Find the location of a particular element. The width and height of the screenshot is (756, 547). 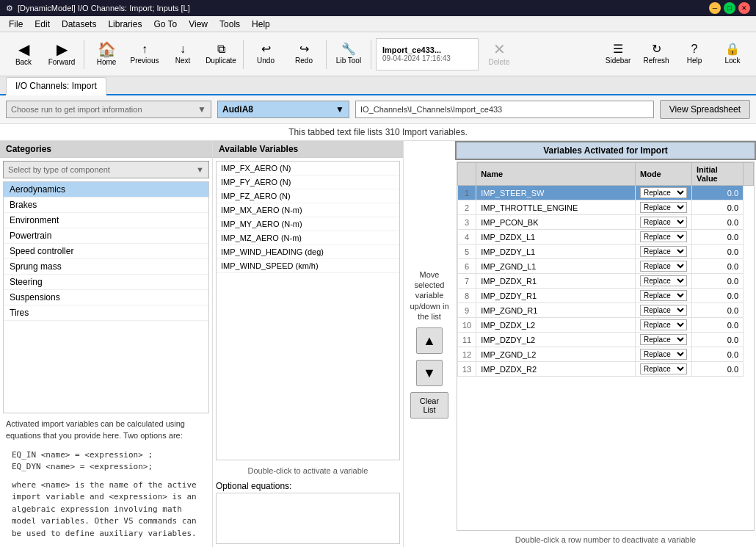

category-item-brakes: Brakes is located at coordinates (106, 206).